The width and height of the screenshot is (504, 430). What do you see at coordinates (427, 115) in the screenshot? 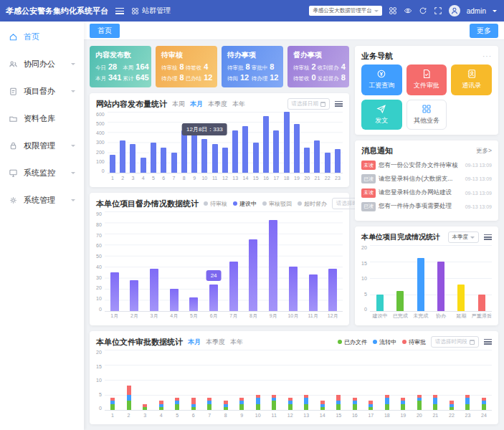
I see `nav-item-other-business: 其他业务` at bounding box center [427, 115].